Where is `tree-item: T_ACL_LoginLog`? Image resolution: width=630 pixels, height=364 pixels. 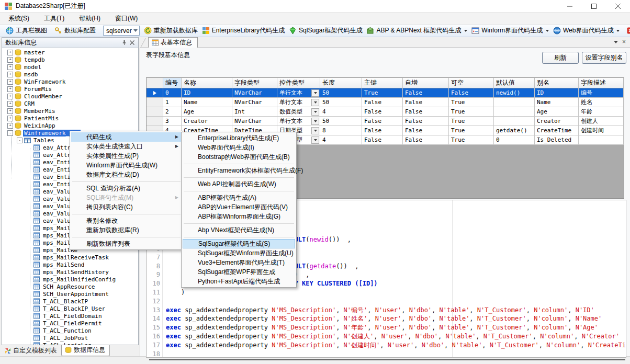
tree-item: T_ACL_LoginLog is located at coordinates (70, 343).